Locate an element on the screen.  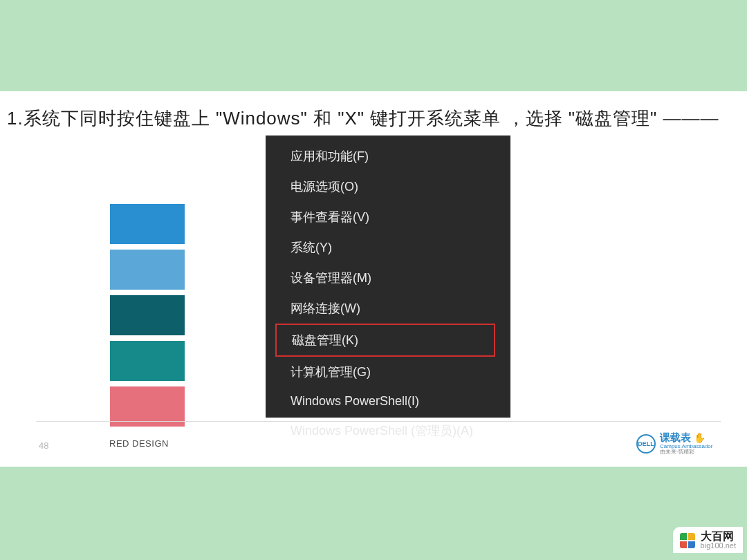
dell-subtitle-2: 由未来·筑精彩 is located at coordinates (686, 452).